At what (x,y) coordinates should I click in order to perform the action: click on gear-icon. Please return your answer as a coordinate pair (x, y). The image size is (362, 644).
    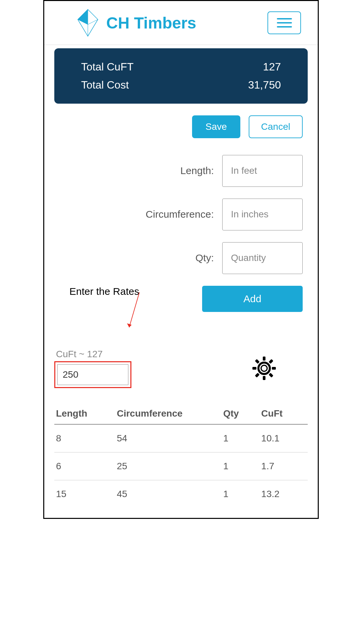
    Looking at the image, I should click on (264, 368).